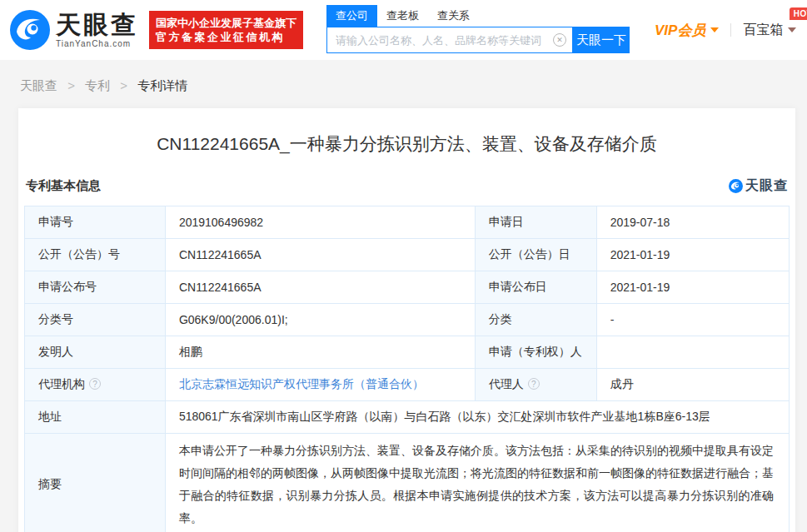 Image resolution: width=807 pixels, height=532 pixels. Describe the element at coordinates (320, 353) in the screenshot. I see `inventor-value: 相鹏` at that location.